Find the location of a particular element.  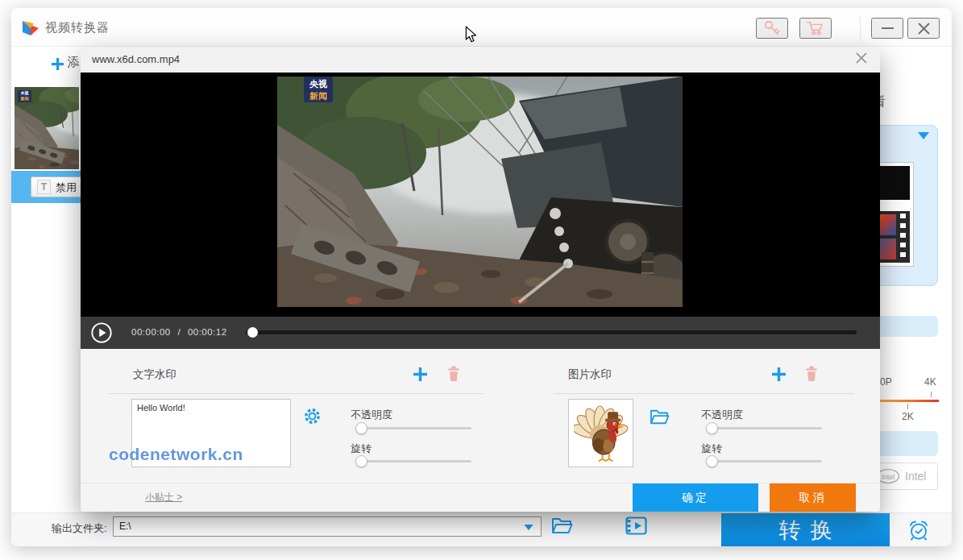

add-image-watermark-button is located at coordinates (778, 375).